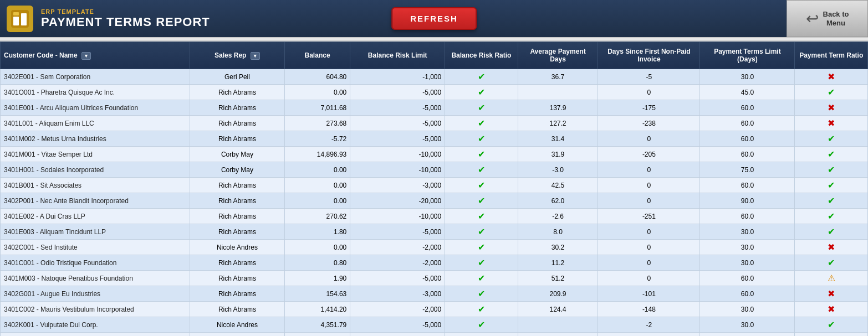  I want to click on table-row: 3402P001 - Nec Ante Blandit Incorporated…, so click(435, 201).